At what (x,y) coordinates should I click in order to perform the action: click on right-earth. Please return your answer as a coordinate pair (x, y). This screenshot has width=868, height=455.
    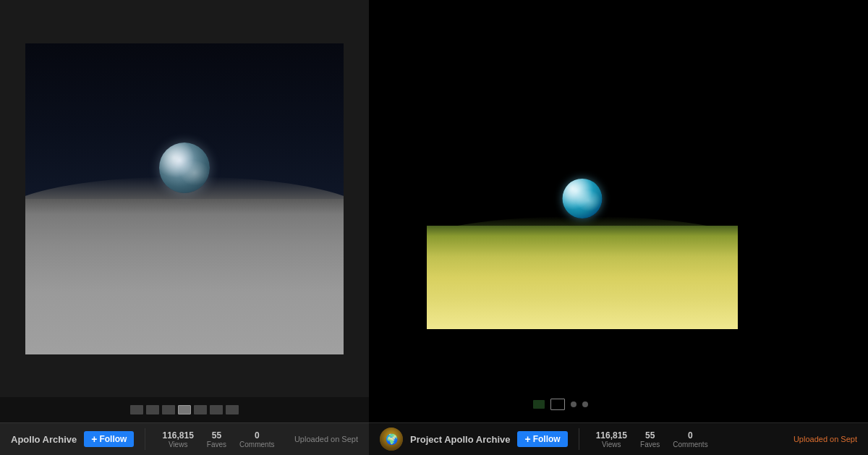
    Looking at the image, I should click on (583, 198).